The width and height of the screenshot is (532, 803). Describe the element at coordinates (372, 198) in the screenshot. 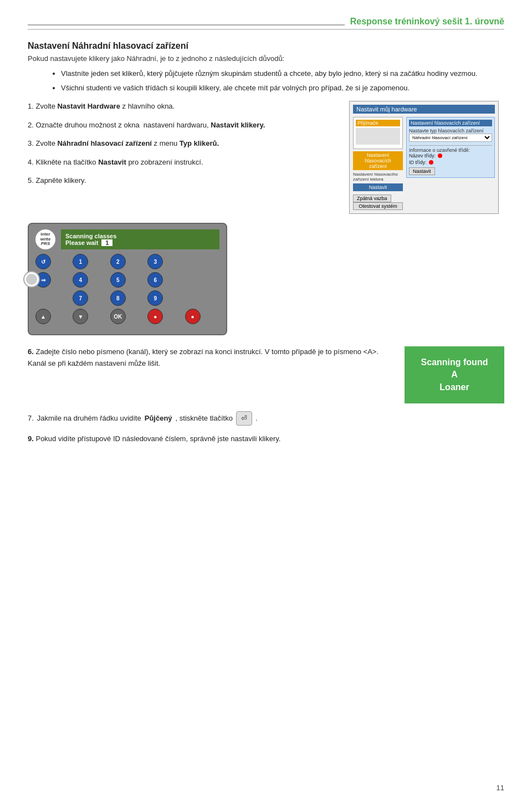

I see `hw-back-btn: Zpátná vazba` at that location.